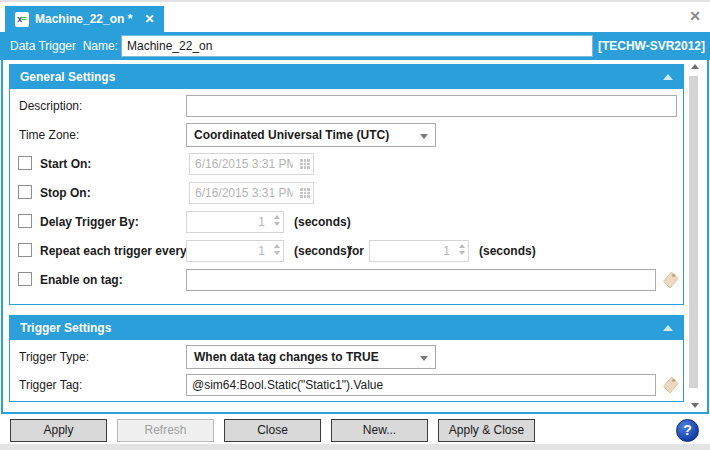  I want to click on repeat-checkbox, so click(25, 250).